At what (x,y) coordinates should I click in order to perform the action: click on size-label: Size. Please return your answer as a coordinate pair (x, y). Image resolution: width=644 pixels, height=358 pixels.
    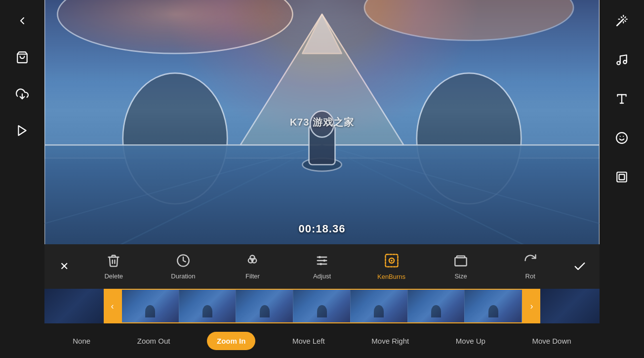
    Looking at the image, I should click on (460, 276).